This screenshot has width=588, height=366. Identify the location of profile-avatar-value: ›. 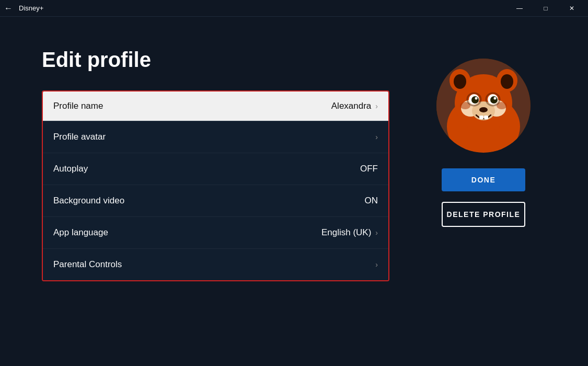
(376, 137).